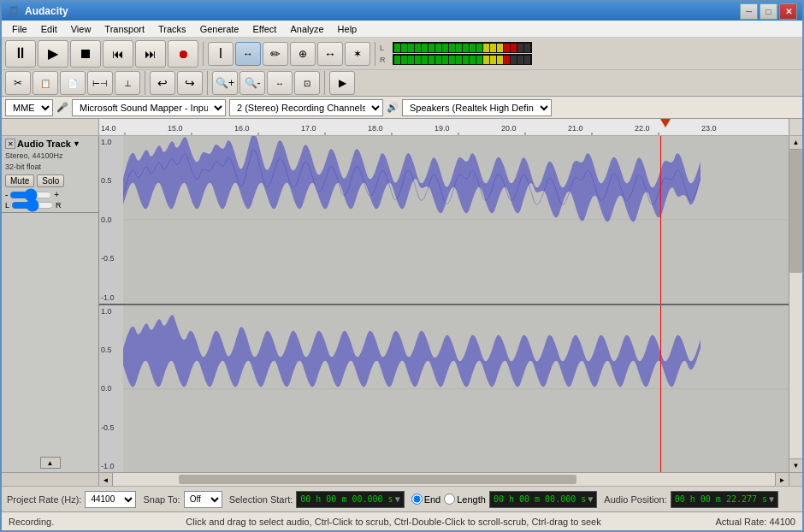  What do you see at coordinates (450, 499) in the screenshot?
I see `length-radio` at bounding box center [450, 499].